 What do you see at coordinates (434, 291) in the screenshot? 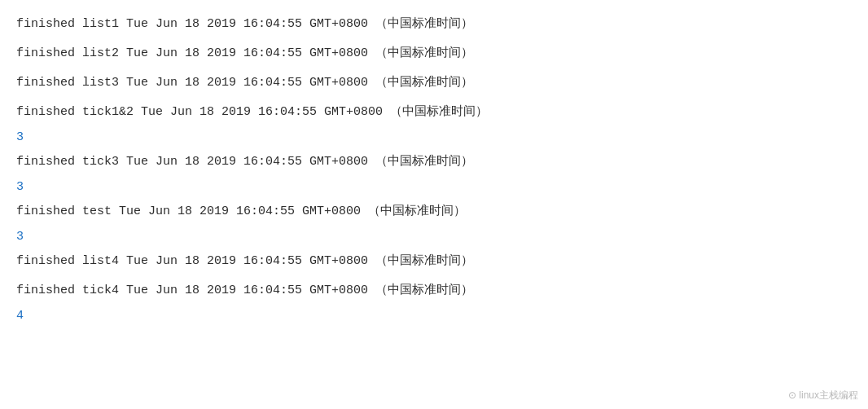
I see `log-line: finished tick4 Tue Jun 18 2019 16:04:55 …` at bounding box center [434, 291].